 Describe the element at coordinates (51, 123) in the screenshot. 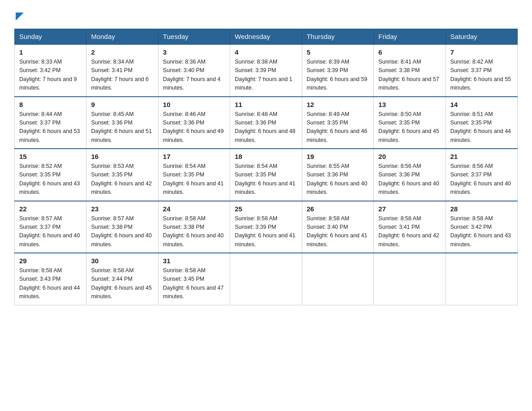

I see `calendar-day-cell: 8 Sunrise: 8:44 AM Sunset: 3:37 PM Dayli…` at that location.